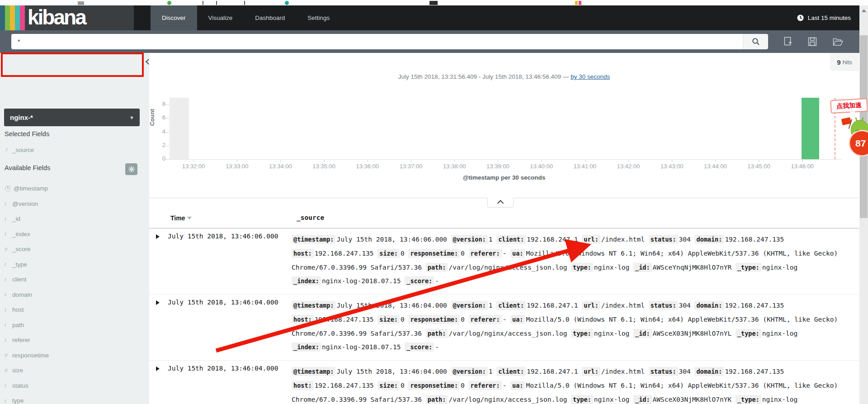  I want to click on field-item-client: t client, so click(75, 280).